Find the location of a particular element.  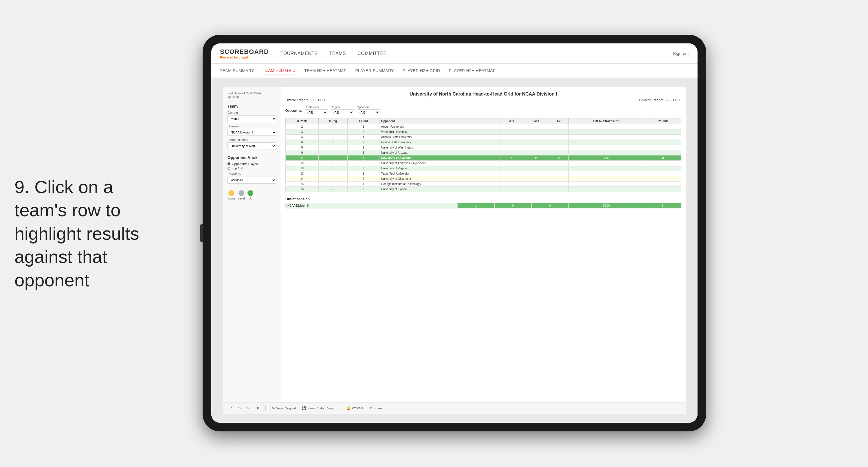

nav-teams: TEAMS is located at coordinates (338, 53).